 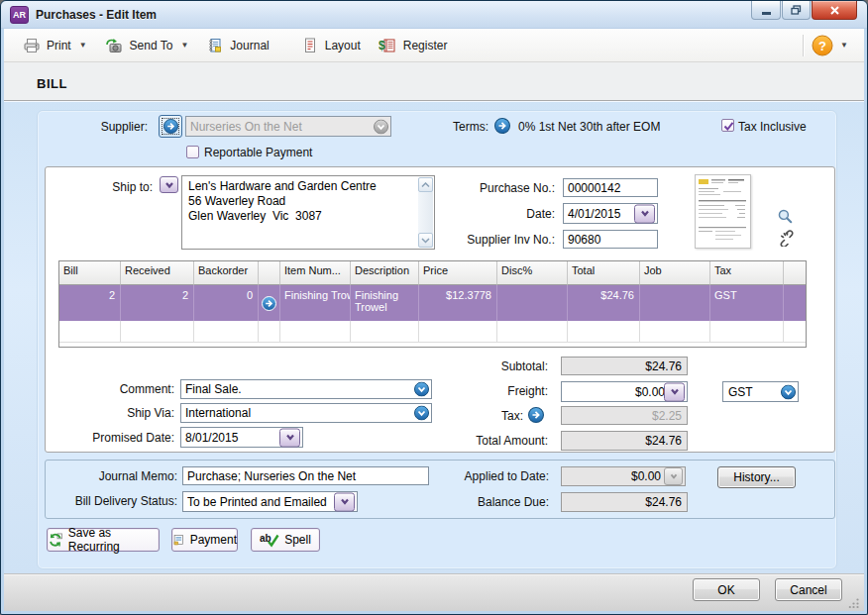 I want to click on minimize-icon, so click(x=767, y=14).